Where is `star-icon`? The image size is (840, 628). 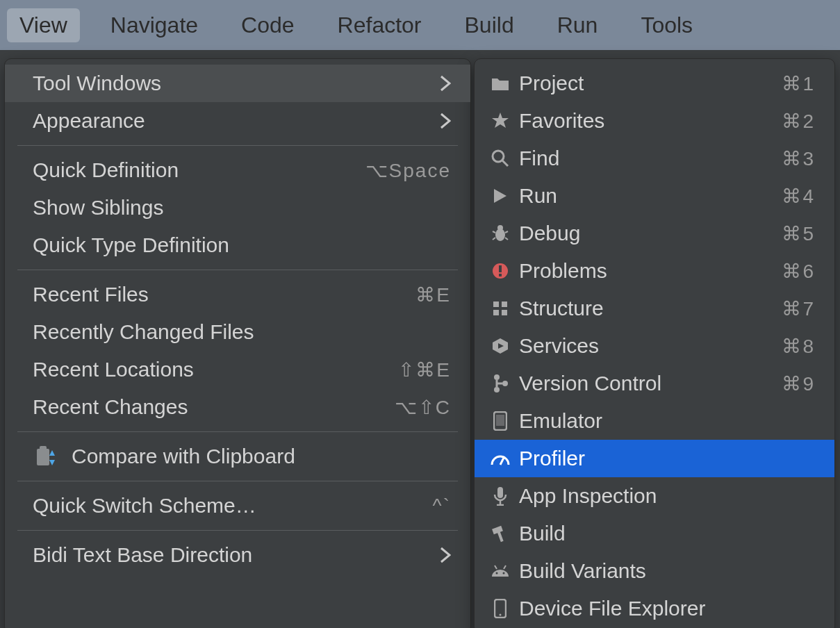
star-icon is located at coordinates (500, 121).